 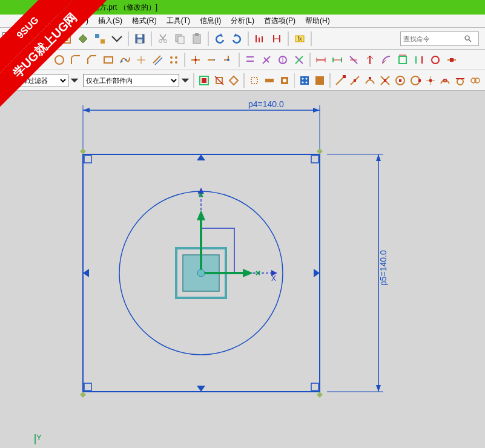 I want to click on svg-text: p4=140.0, so click(x=266, y=104).